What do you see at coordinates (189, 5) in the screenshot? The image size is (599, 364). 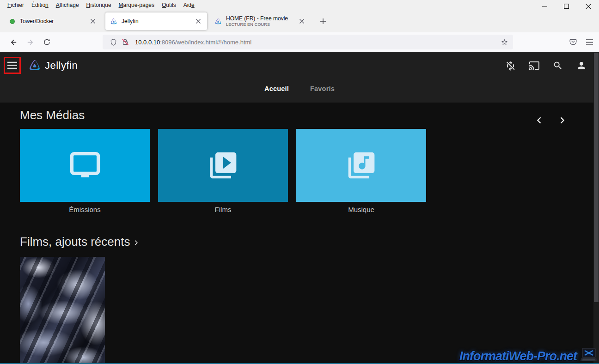 I see `menu-aide: Aide` at bounding box center [189, 5].